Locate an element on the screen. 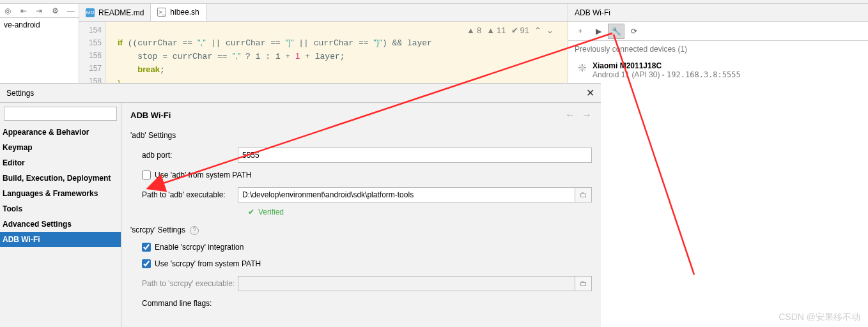 Image resolution: width=868 pixels, height=327 pixels. wrench-settings-button: 🔧 is located at coordinates (616, 31).